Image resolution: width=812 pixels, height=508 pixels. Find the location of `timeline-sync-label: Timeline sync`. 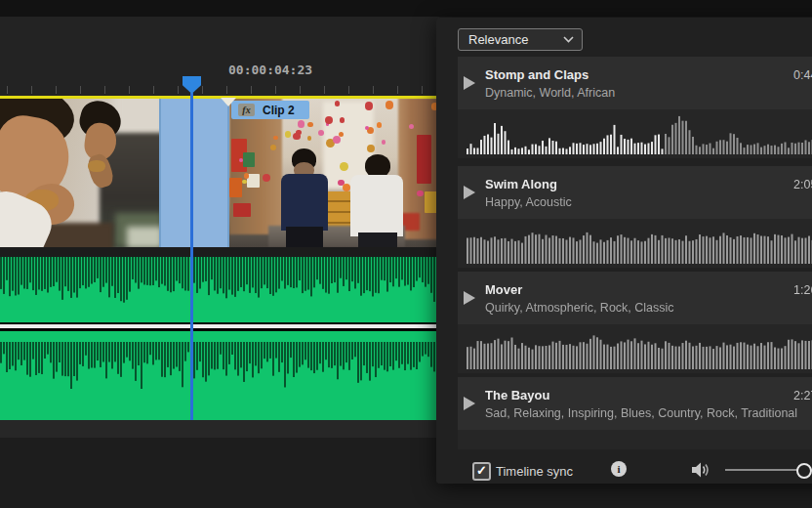

timeline-sync-label: Timeline sync is located at coordinates (535, 471).